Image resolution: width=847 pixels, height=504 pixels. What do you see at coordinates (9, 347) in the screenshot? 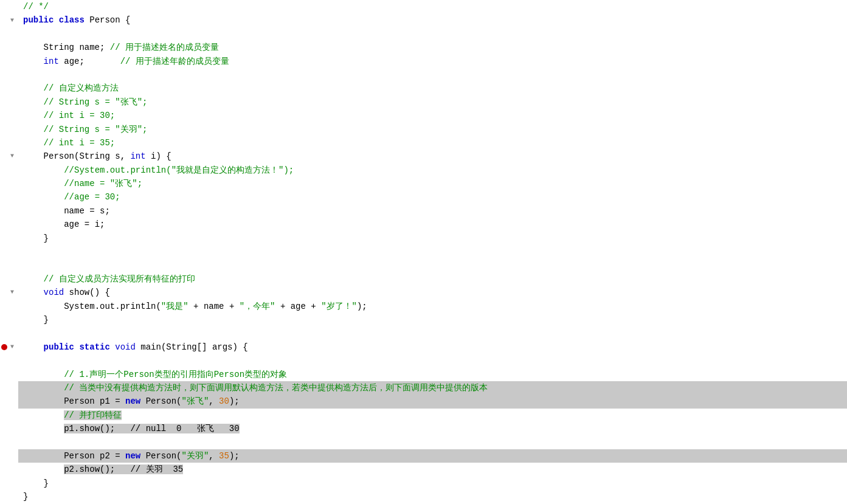
I see `gutter-26: ▼` at bounding box center [9, 347].